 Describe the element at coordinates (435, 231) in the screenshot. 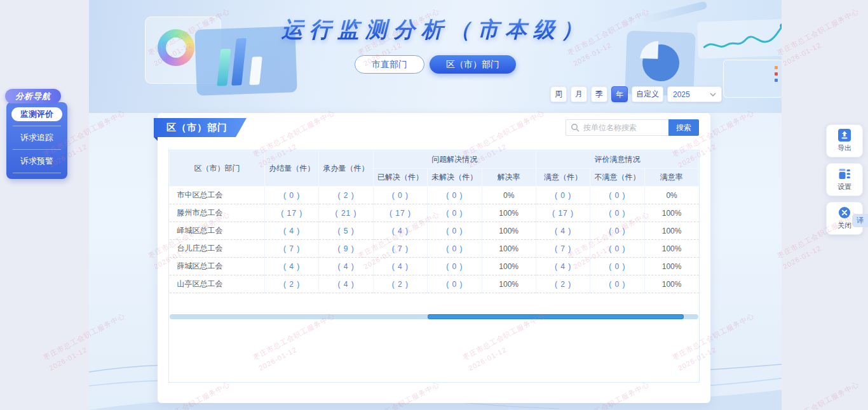

I see `table-row: 峄城区总工会( 4 )( 5 )( 4 )( 0 )100%( 4 )( 0 )…` at that location.